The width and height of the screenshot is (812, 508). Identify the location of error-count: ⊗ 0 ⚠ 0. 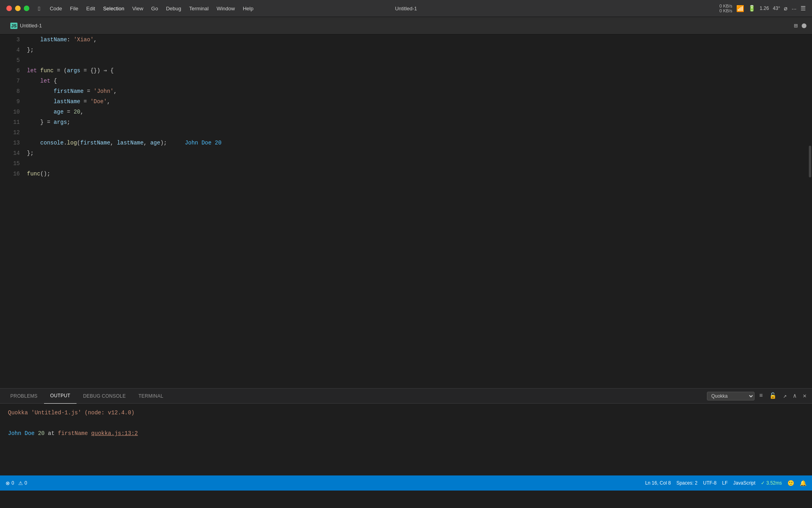
(16, 483).